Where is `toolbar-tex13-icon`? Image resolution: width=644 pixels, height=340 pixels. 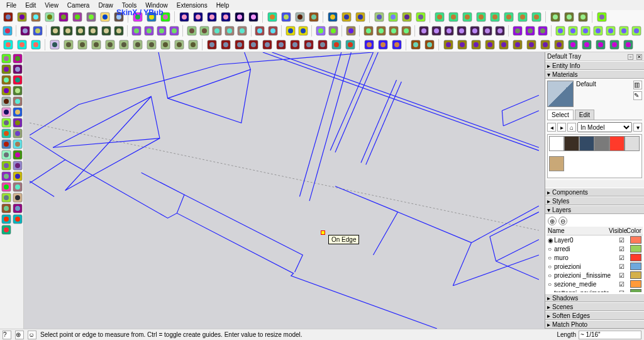 toolbar-tex13-icon is located at coordinates (614, 45).